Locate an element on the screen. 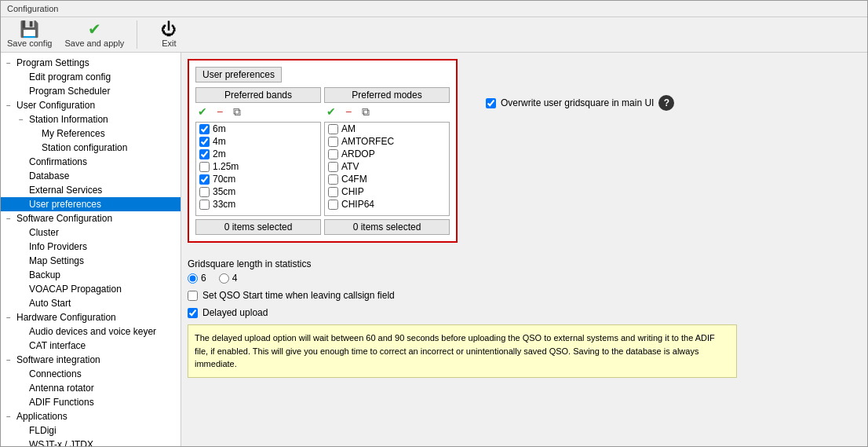 This screenshot has width=868, height=447. band-label: 6m is located at coordinates (220, 129).